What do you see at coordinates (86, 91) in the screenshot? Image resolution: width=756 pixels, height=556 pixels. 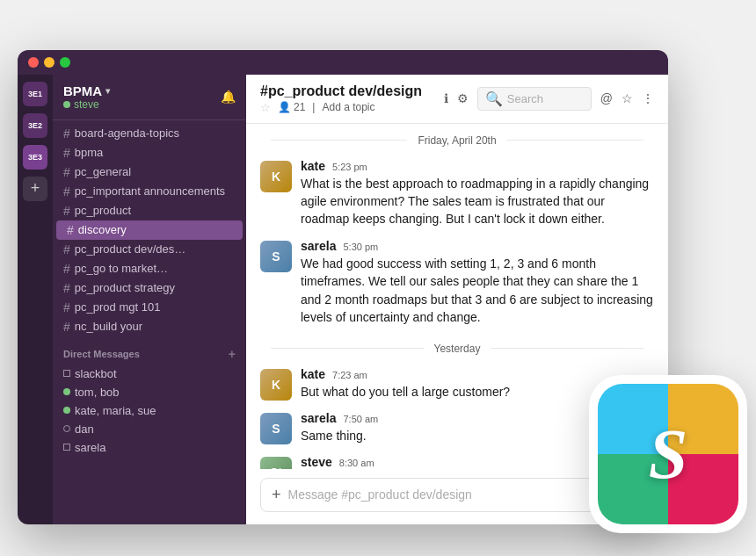 I see `workspace-name: BPMA ▾` at bounding box center [86, 91].